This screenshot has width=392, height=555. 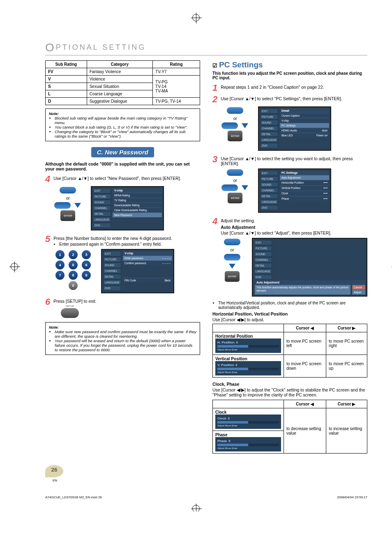 I want to click on osd-menu-autoadjust: EXIT PICTURE SOUND CHANNEL DETAIL LANGUA…, so click(x=310, y=267).